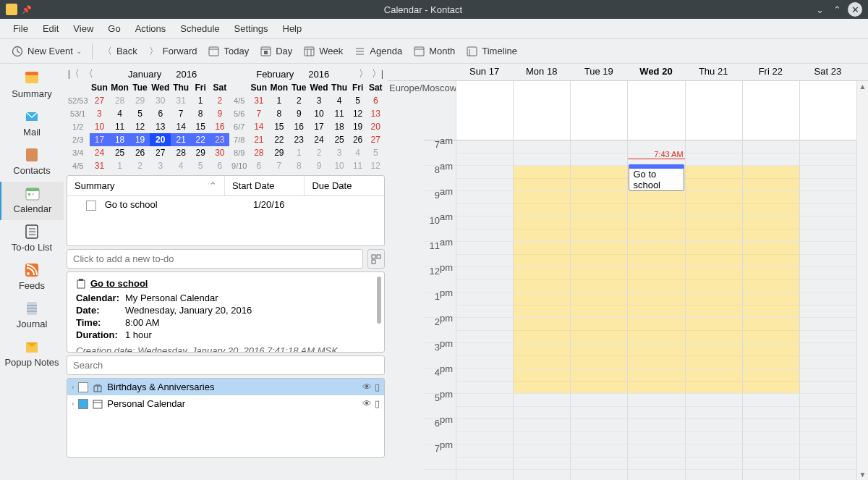 The image size is (868, 480). I want to click on day-column-tue, so click(599, 281).